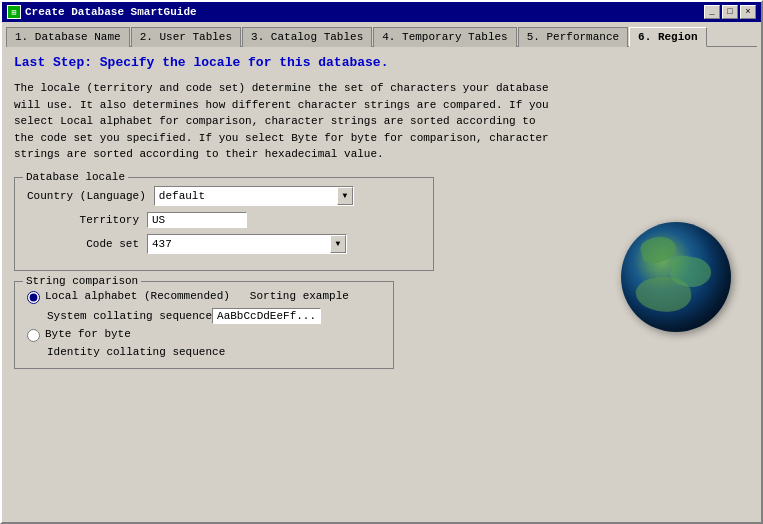  Describe the element at coordinates (246, 196) in the screenshot. I see `country-value: default` at that location.